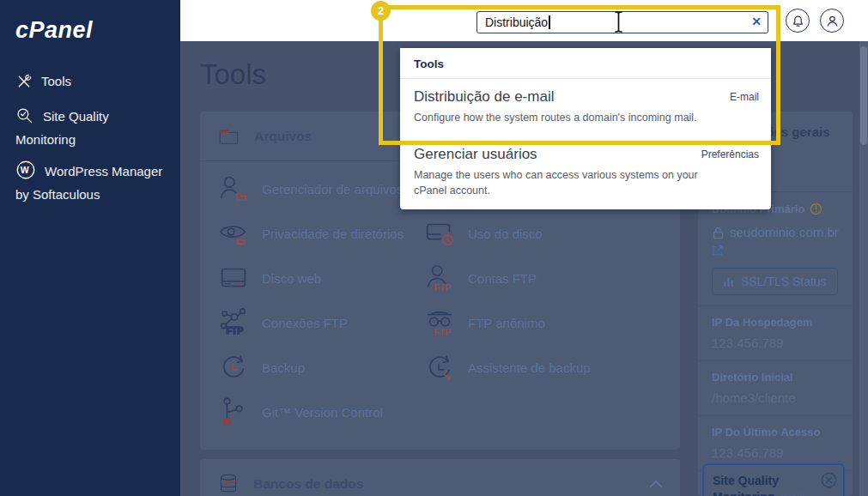 The height and width of the screenshot is (496, 868). I want to click on search-input-value: Distribuição, so click(517, 22).